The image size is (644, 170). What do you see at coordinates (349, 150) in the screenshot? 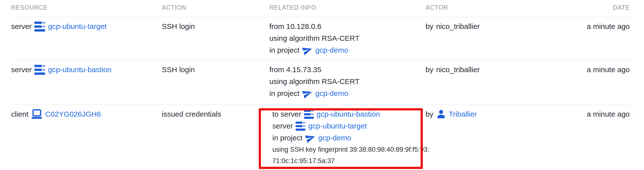
I see `ssh-fingerprint-line: using SSH key fingerprint 39:38:80:98:40…` at bounding box center [349, 150].